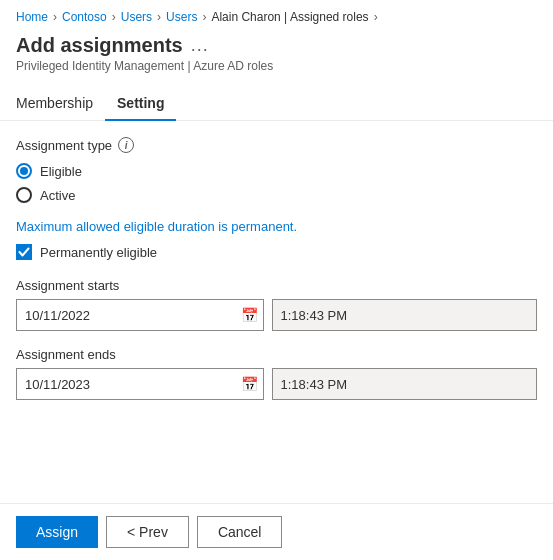 The height and width of the screenshot is (560, 553). What do you see at coordinates (376, 17) in the screenshot?
I see `breadcrumb-sep-5: ›` at bounding box center [376, 17].